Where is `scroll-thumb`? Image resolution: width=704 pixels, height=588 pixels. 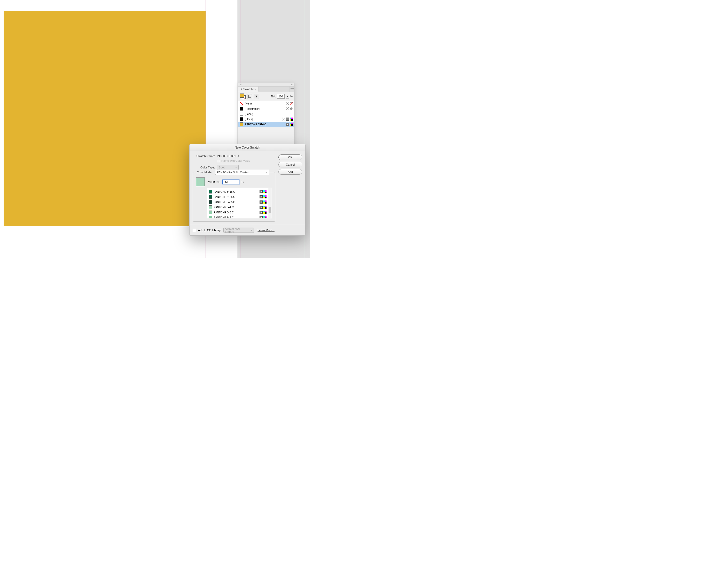
scroll-thumb is located at coordinates (270, 210).